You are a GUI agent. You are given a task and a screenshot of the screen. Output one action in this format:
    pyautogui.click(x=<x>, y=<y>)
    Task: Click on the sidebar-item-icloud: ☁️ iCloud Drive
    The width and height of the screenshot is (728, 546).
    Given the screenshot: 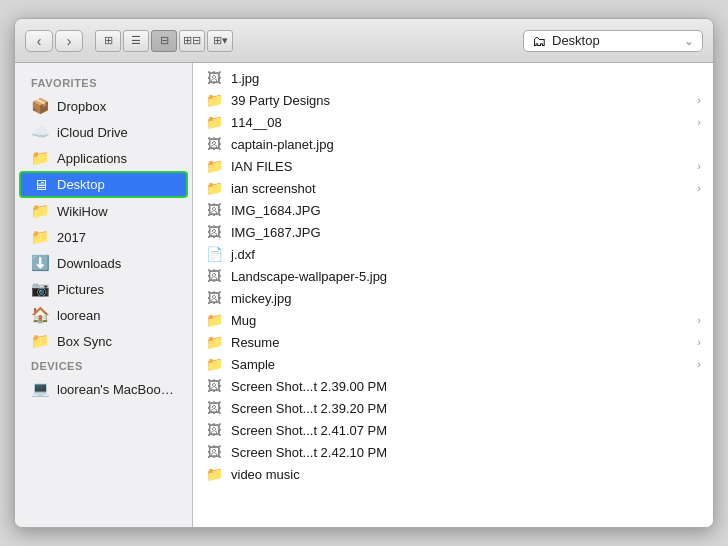 What is the action you would take?
    pyautogui.click(x=104, y=132)
    